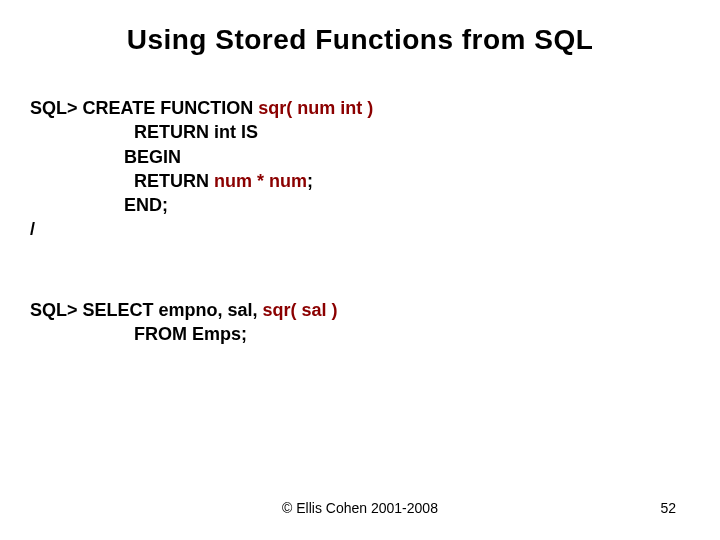 This screenshot has height=540, width=720. Describe the element at coordinates (174, 181) in the screenshot. I see `code-text: RETURN` at that location.